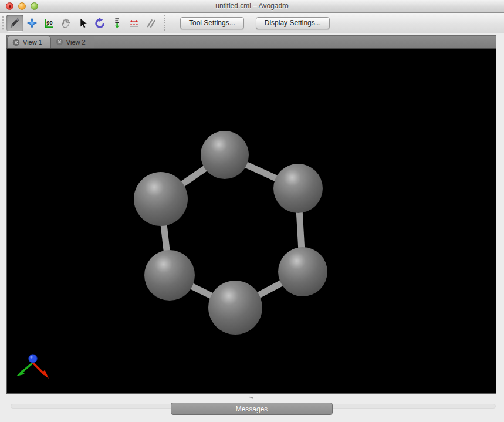 The width and height of the screenshot is (504, 422). I want to click on rotate-arrow-icon, so click(100, 23).